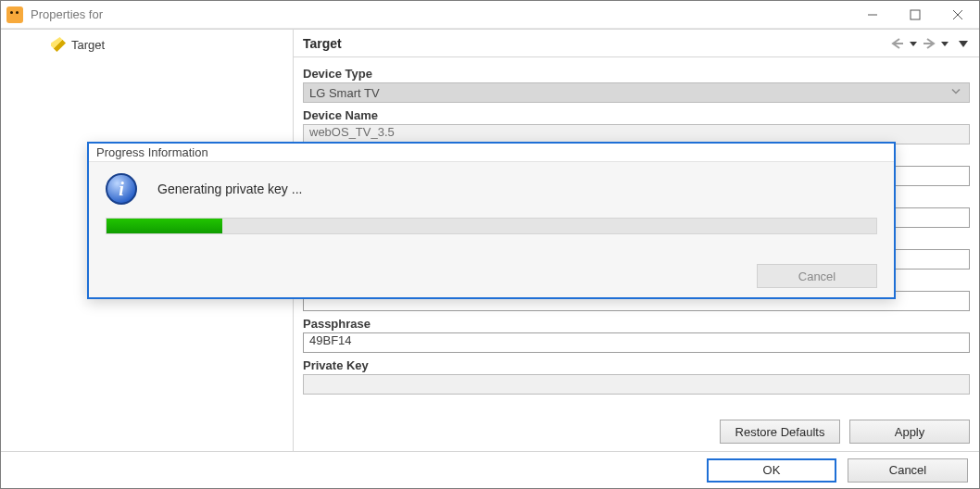 The width and height of the screenshot is (980, 489). Describe the element at coordinates (910, 432) in the screenshot. I see `apply-button: Apply` at that location.